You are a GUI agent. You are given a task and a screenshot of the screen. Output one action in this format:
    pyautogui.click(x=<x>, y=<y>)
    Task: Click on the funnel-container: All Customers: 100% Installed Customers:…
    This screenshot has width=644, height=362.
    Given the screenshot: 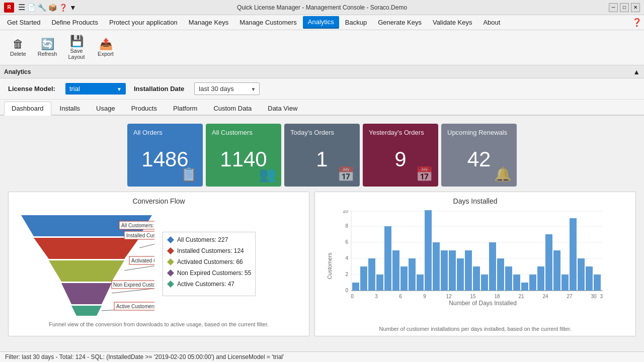 What is the action you would take?
    pyautogui.click(x=159, y=263)
    